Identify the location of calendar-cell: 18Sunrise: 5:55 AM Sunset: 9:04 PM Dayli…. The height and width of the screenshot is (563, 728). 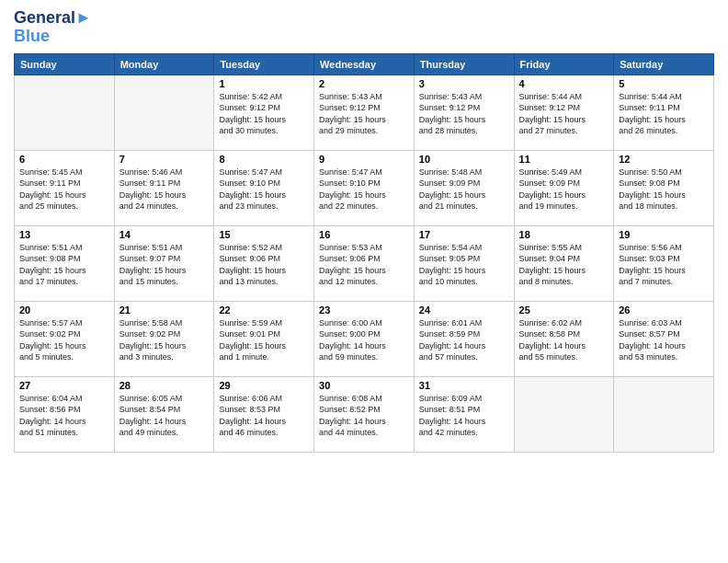
(564, 263).